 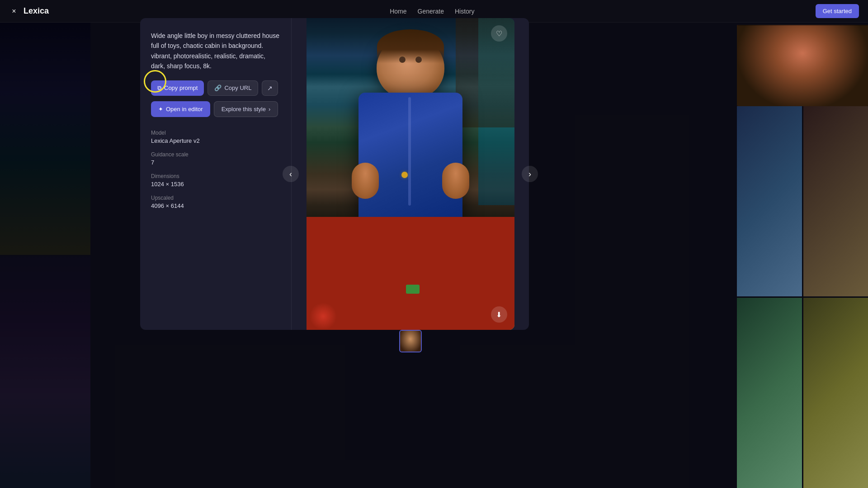 What do you see at coordinates (432, 11) in the screenshot?
I see `nav-links: Home Generate History` at bounding box center [432, 11].